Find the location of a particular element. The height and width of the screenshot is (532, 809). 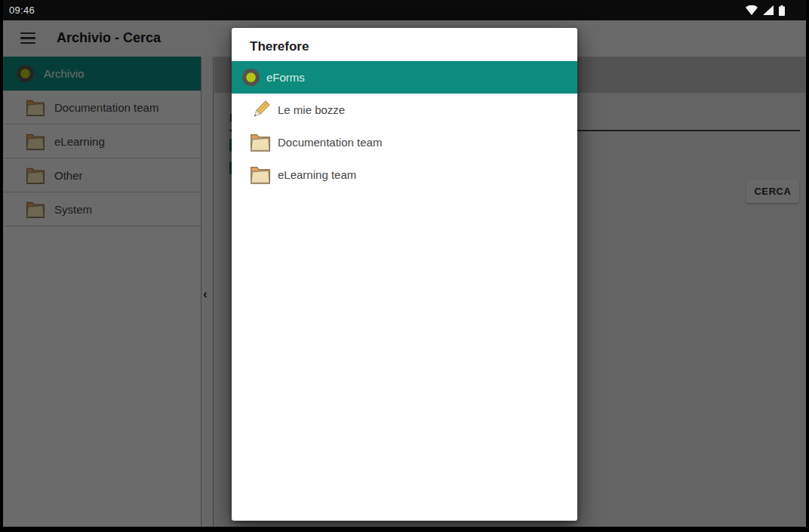

status-clock: 09:46 is located at coordinates (22, 11).